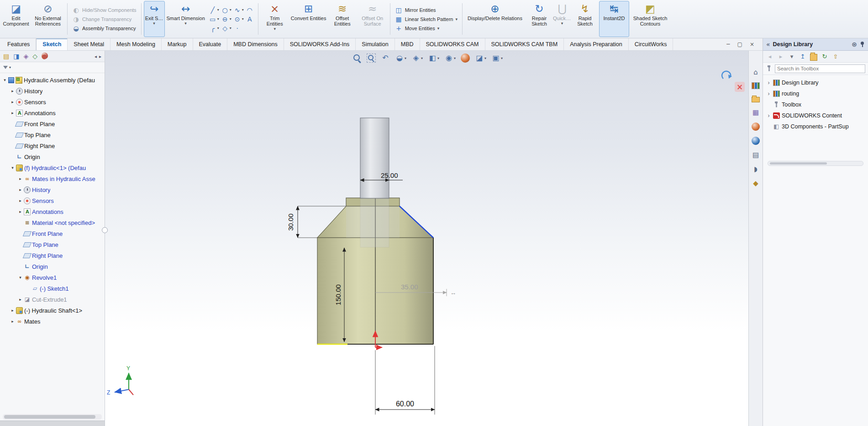 The image size is (868, 426). Describe the element at coordinates (48, 19) in the screenshot. I see `no-external-references-button: ⊘No External References` at that location.